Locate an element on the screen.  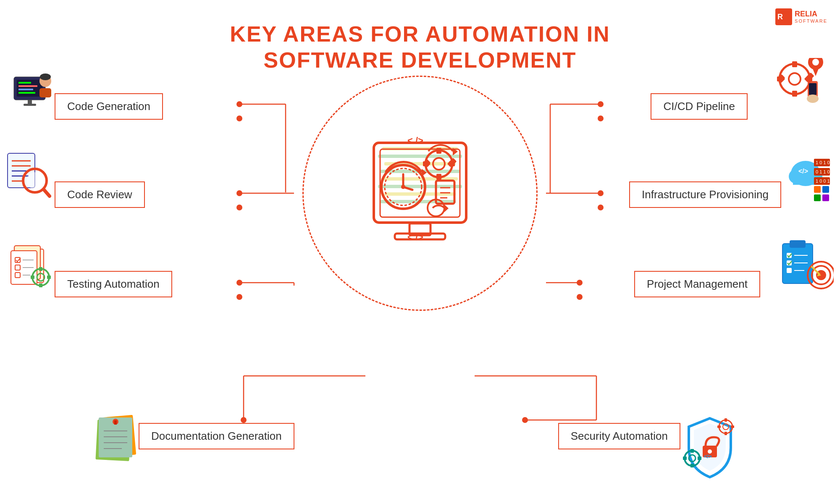
label-box-project: Project Management is located at coordinates (697, 284).